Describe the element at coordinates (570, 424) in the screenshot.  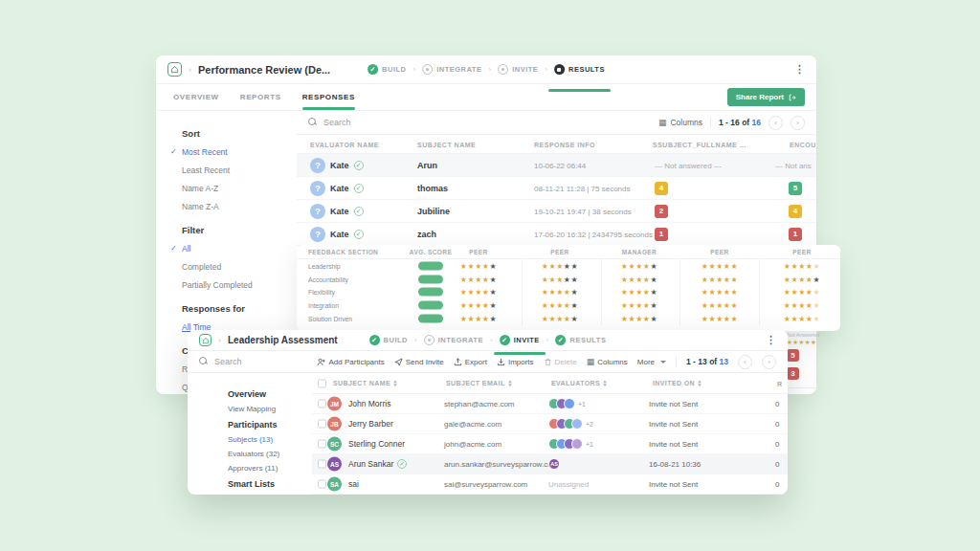
I see `evaluators-cell: +2` at that location.